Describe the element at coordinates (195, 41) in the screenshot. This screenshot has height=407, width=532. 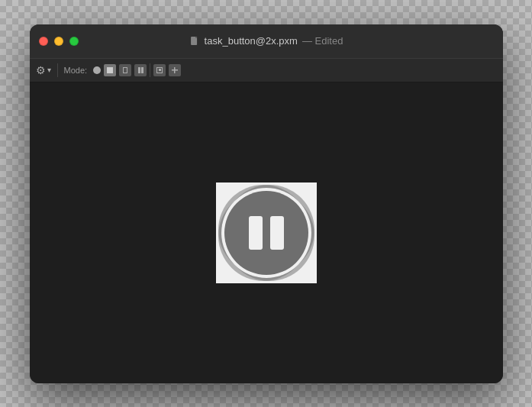
I see `document-icon` at that location.